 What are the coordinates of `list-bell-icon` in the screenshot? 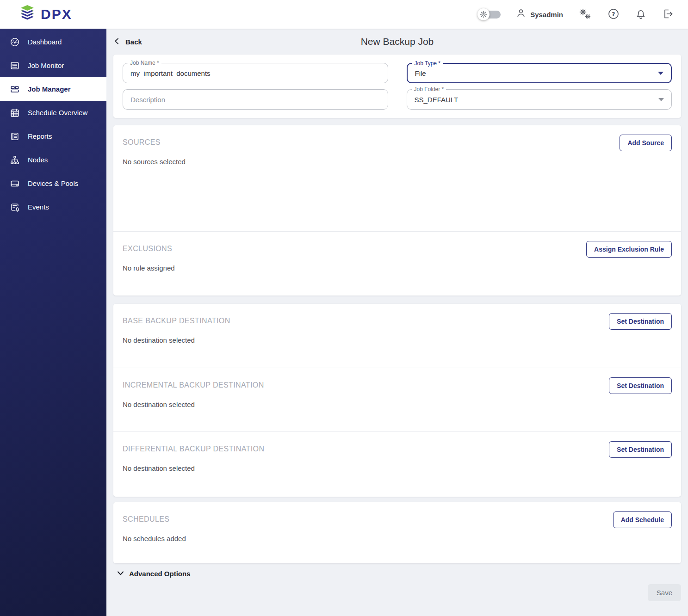 It's located at (15, 207).